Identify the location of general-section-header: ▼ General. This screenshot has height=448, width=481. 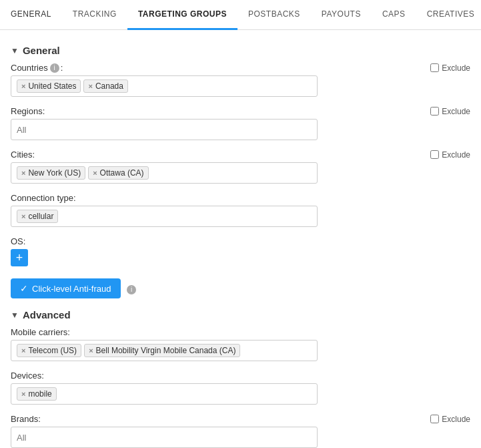
(240, 51).